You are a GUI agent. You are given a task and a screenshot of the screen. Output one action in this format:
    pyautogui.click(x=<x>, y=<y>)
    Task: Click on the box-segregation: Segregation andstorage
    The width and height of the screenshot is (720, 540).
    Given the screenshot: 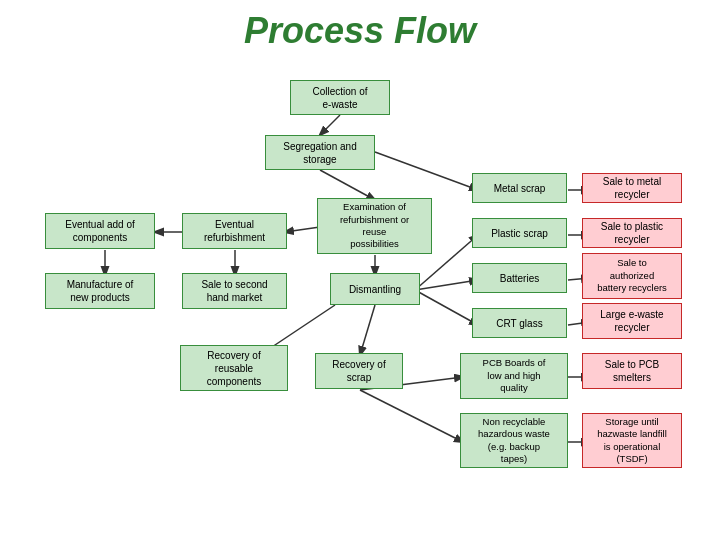 What is the action you would take?
    pyautogui.click(x=320, y=152)
    